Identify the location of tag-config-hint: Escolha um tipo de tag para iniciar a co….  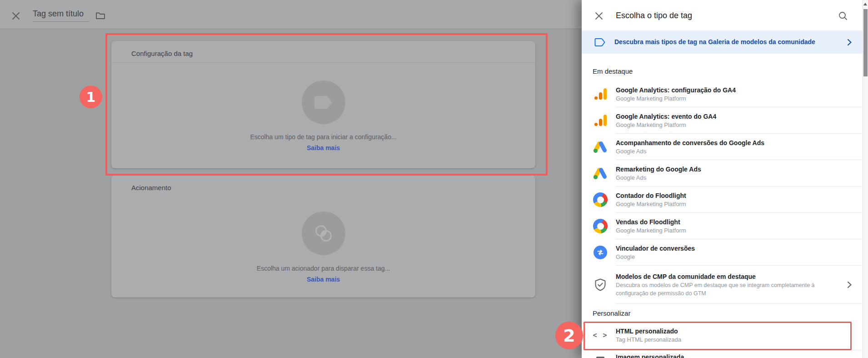
(324, 137).